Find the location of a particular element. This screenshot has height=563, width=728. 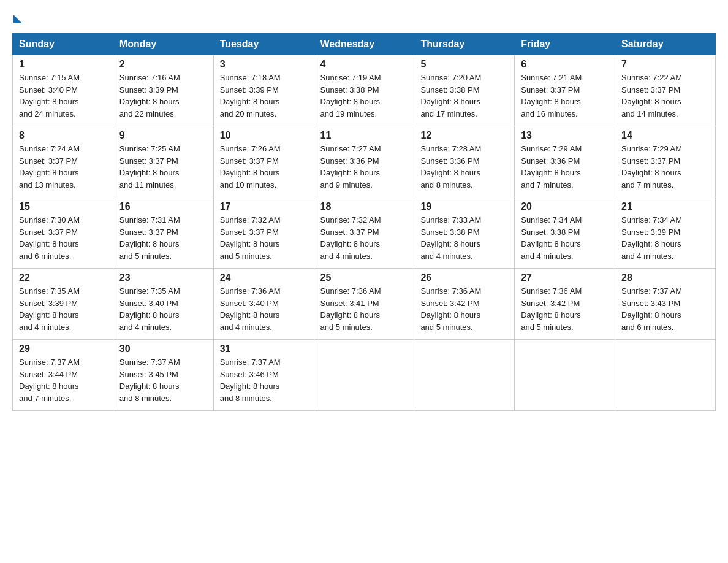

calendar-cell: 20 Sunrise: 7:34 AMSunset: 3:38 PMDaylig… is located at coordinates (565, 233).